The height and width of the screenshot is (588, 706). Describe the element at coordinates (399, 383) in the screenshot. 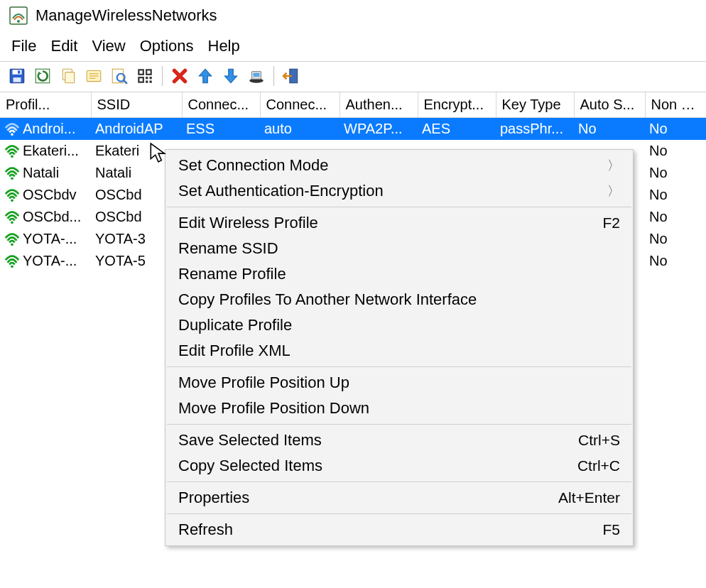

I see `cm-move-up: Move Profile Position Up` at that location.